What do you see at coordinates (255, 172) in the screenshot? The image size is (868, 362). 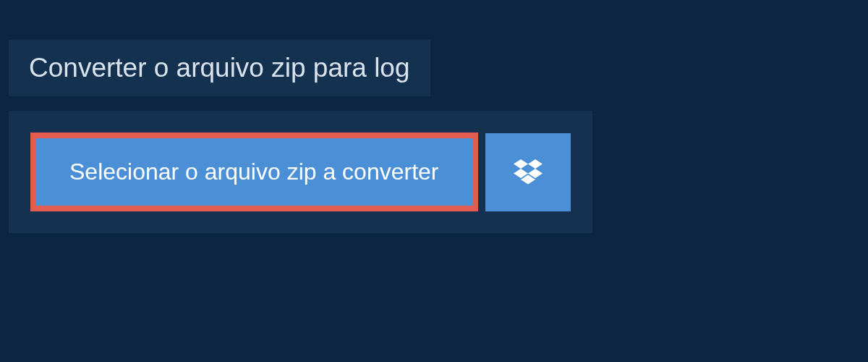 I see `select-file-button-label: Selecionar o arquivo zip a converter` at bounding box center [255, 172].